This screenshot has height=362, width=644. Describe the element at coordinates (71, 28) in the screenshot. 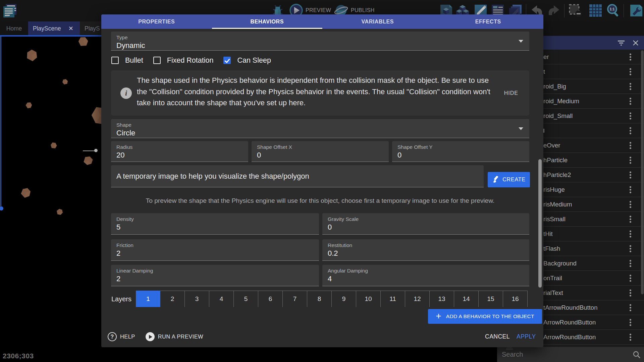

I see `tab-close-icon: ✕` at that location.